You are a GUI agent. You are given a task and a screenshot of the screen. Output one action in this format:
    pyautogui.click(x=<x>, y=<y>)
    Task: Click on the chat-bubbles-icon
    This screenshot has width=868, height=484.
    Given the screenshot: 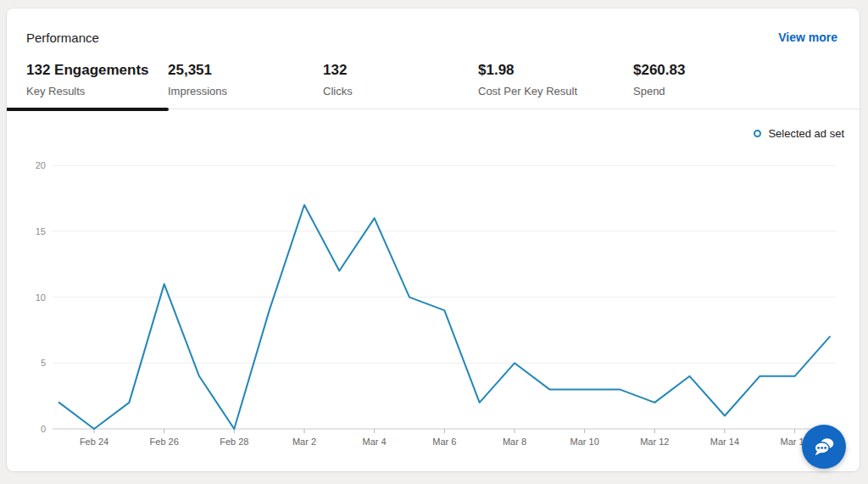 What is the action you would take?
    pyautogui.click(x=824, y=447)
    